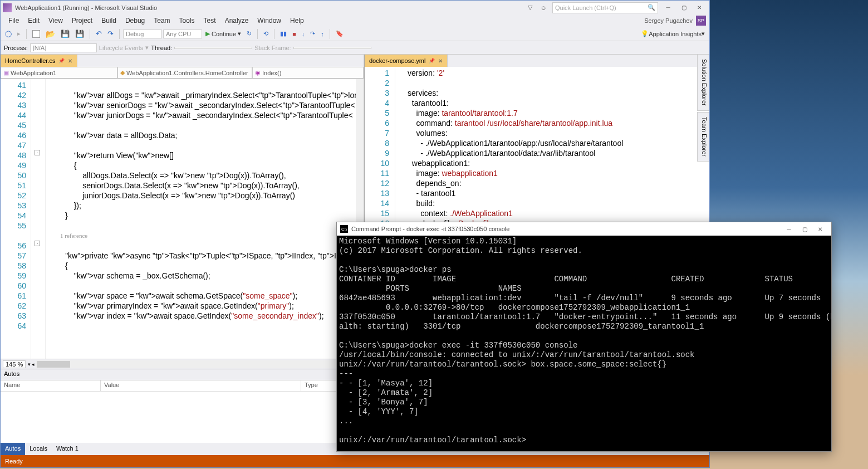 The height and width of the screenshot is (469, 868). What do you see at coordinates (13, 21) in the screenshot?
I see `menu-file: File` at bounding box center [13, 21].